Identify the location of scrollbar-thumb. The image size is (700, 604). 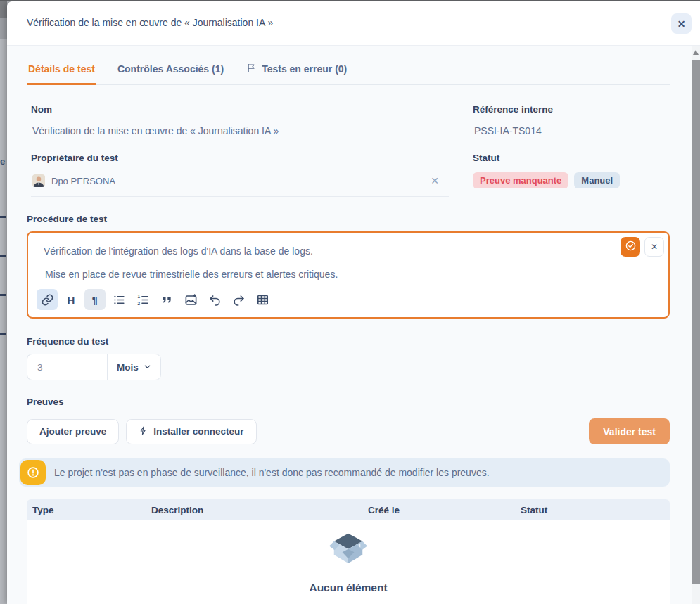
(696, 322).